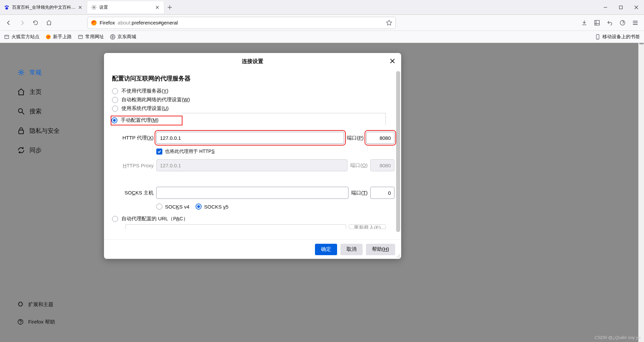 The width and height of the screenshot is (644, 342). What do you see at coordinates (36, 23) in the screenshot?
I see `reload-button` at bounding box center [36, 23].